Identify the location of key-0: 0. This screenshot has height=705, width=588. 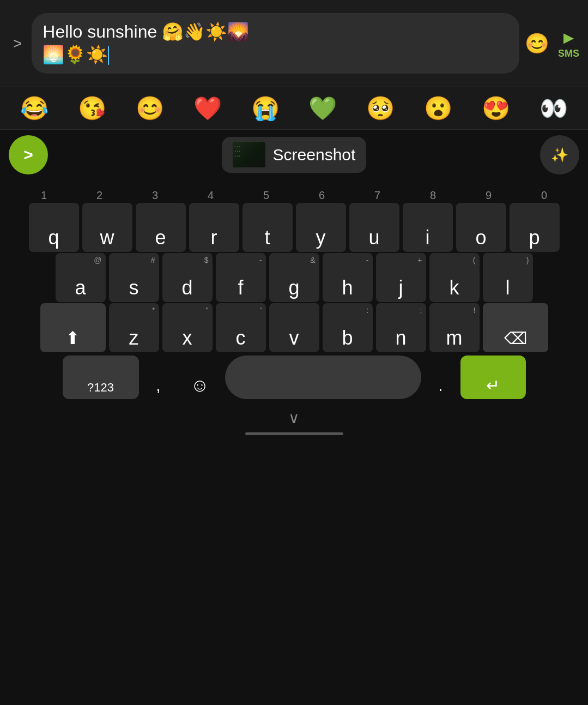
(544, 191).